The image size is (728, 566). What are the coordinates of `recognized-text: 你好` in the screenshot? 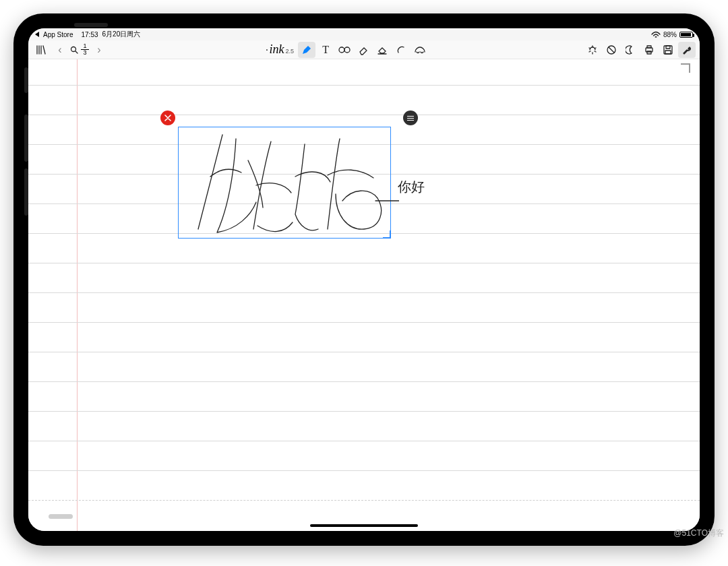 It's located at (411, 187).